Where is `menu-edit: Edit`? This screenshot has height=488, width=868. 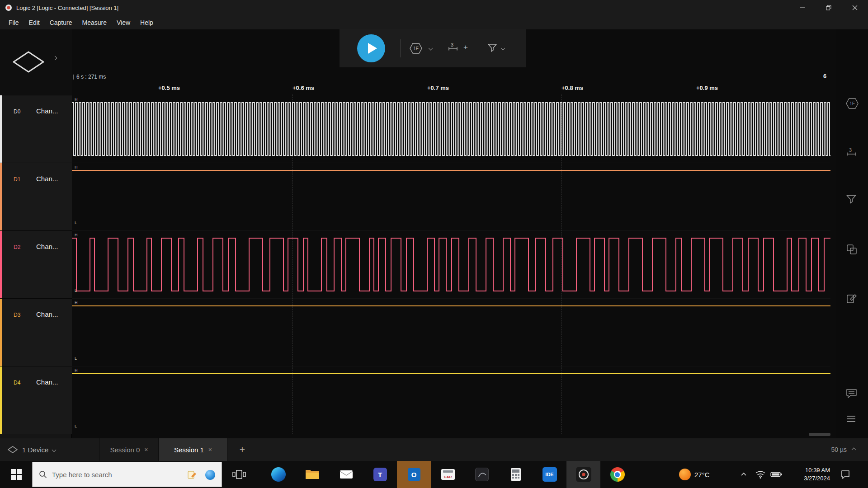
menu-edit: Edit is located at coordinates (34, 23).